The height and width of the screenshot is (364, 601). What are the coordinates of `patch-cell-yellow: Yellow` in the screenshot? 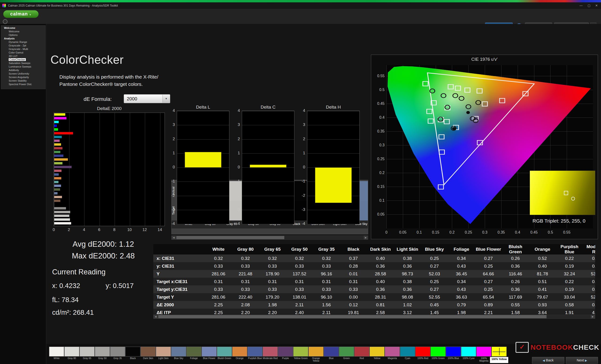 It's located at (377, 354).